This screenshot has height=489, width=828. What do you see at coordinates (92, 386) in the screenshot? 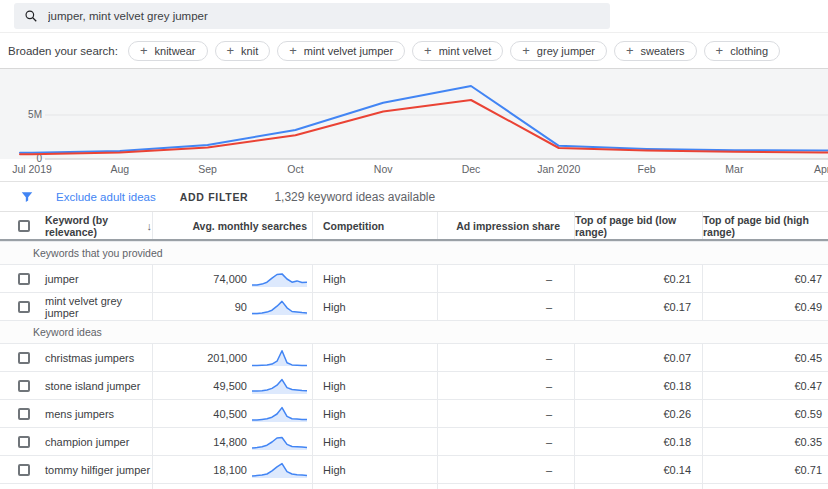
I see `keyword-label: stone island jumper` at bounding box center [92, 386].